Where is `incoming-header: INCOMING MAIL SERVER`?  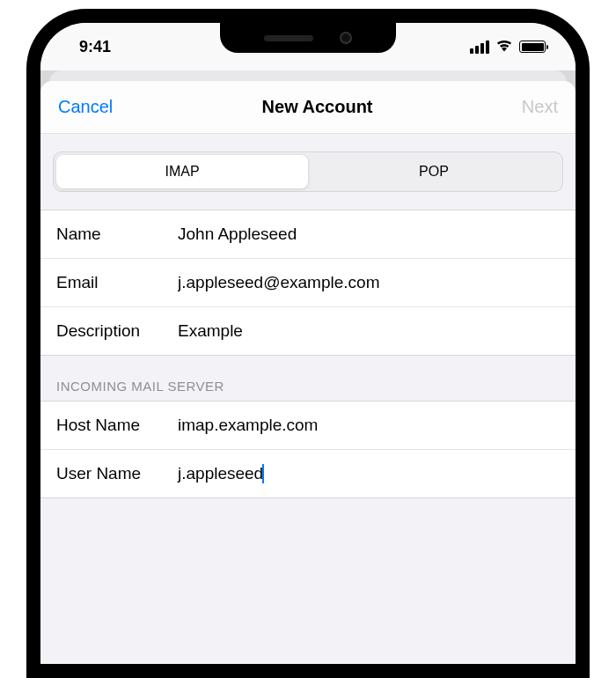 incoming-header: INCOMING MAIL SERVER is located at coordinates (308, 379).